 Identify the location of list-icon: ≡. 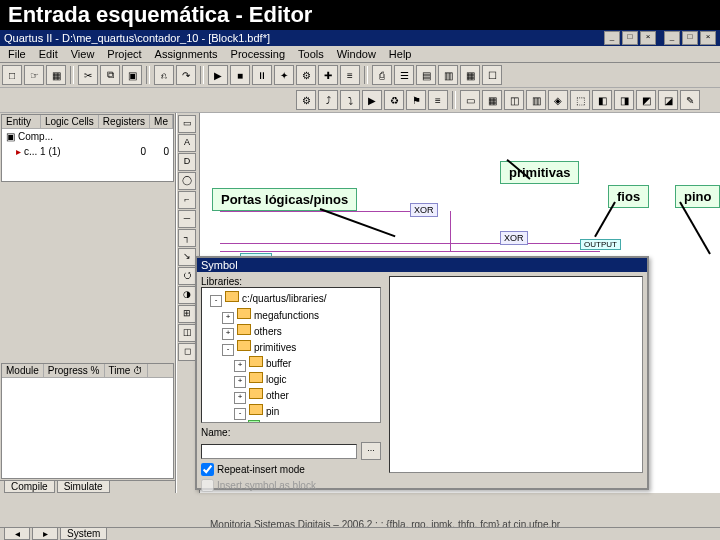
(350, 75).